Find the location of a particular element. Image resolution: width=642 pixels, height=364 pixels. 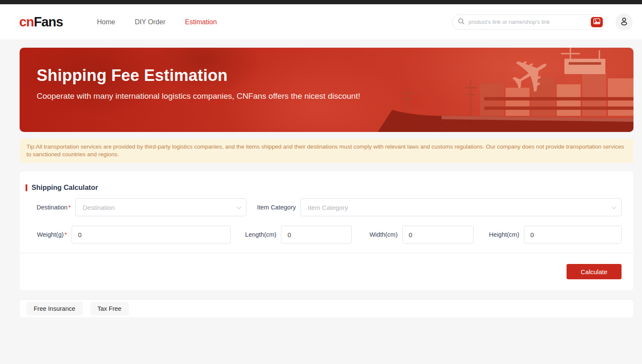

length-label: Length(cm) is located at coordinates (256, 235).